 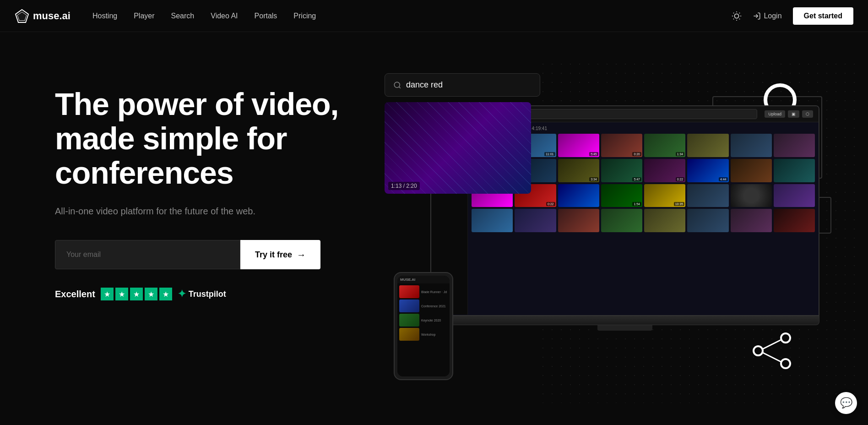 I want to click on search-preview-thumbnail: 1:13 / 2:20, so click(x=458, y=148).